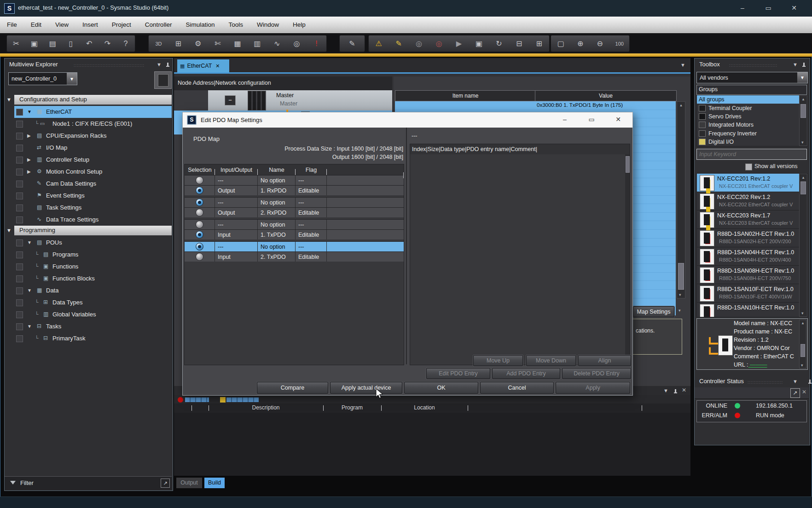 The width and height of the screenshot is (812, 508). I want to click on monitor-off-icon: ◎, so click(439, 43).